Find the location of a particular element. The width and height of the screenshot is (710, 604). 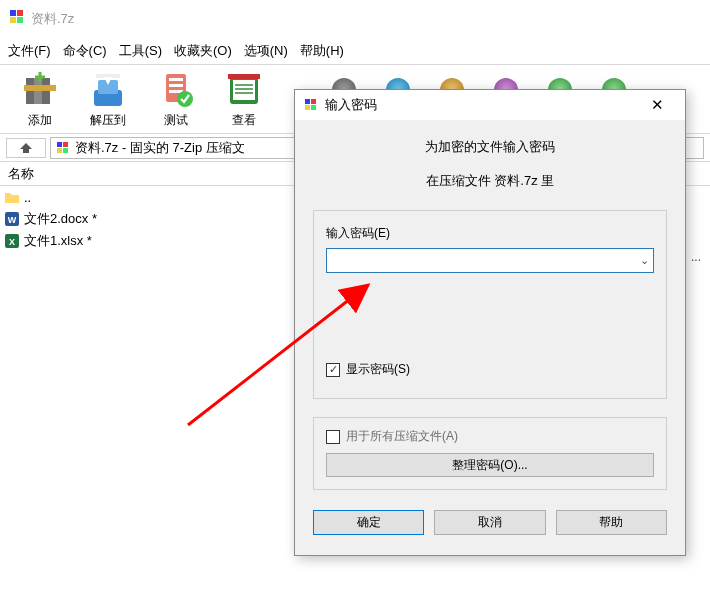

menu-file: 文件(F) is located at coordinates (30, 51).